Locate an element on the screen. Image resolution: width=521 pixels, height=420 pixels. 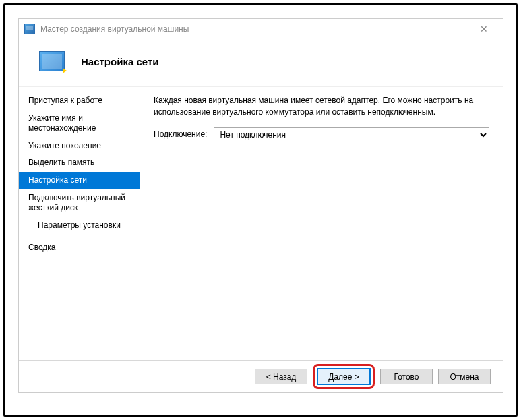
close-button: ✕ is located at coordinates (484, 29).